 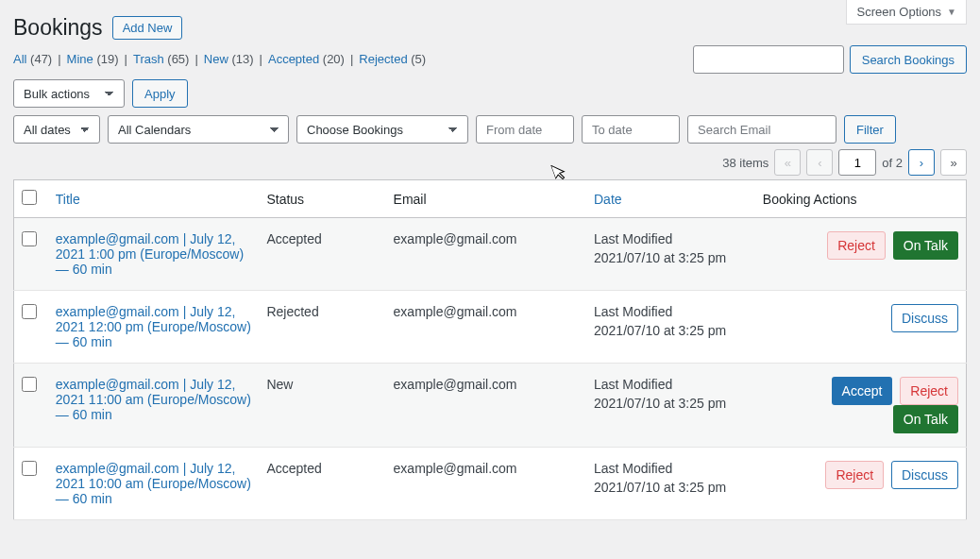 What do you see at coordinates (857, 162) in the screenshot?
I see `current-page-input` at bounding box center [857, 162].